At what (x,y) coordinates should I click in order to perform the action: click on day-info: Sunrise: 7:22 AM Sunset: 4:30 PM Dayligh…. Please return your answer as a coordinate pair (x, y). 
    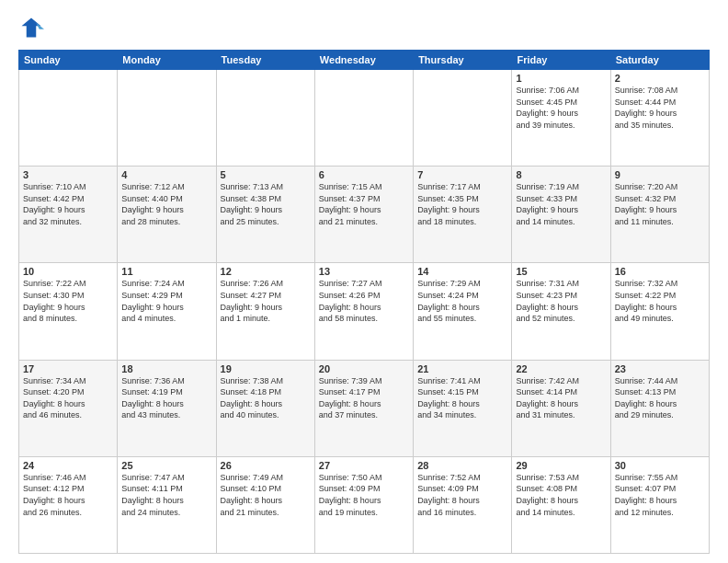
    Looking at the image, I should click on (68, 301).